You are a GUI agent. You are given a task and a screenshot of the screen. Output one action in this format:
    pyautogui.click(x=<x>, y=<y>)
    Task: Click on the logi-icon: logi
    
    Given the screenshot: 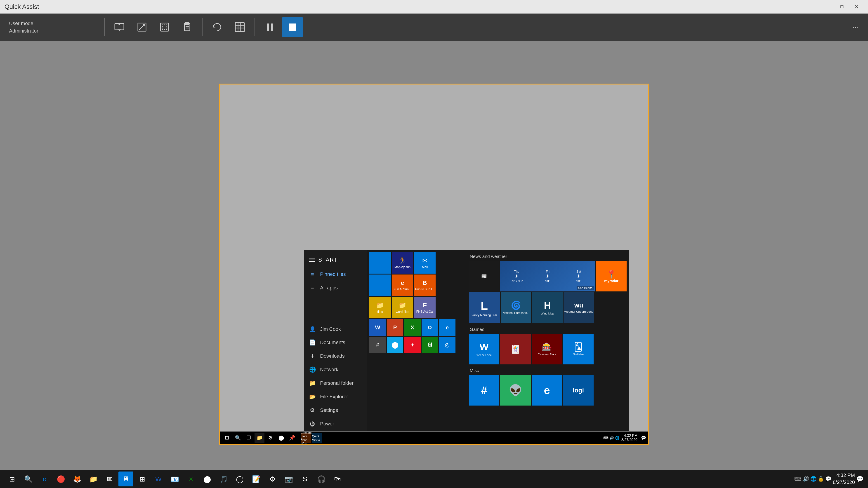 What is the action you would take?
    pyautogui.click(x=578, y=390)
    